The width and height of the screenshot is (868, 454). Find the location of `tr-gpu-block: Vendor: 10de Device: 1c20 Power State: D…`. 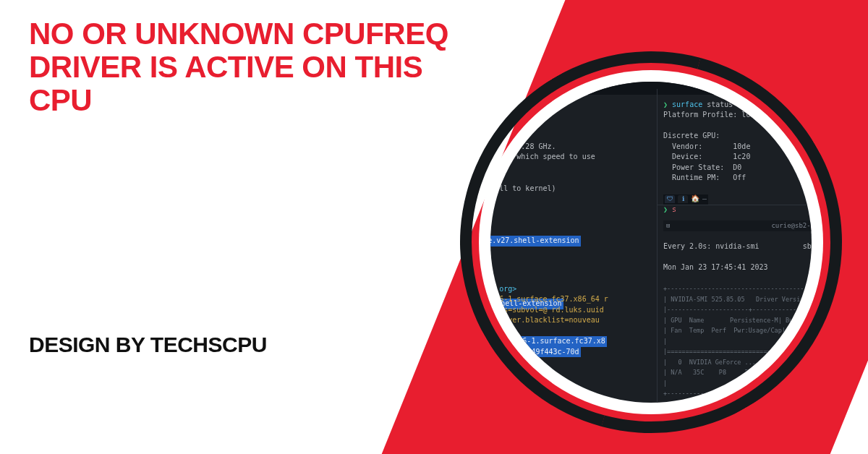

tr-gpu-block: Vendor: 10de Device: 1c20 Power State: D… is located at coordinates (707, 162).